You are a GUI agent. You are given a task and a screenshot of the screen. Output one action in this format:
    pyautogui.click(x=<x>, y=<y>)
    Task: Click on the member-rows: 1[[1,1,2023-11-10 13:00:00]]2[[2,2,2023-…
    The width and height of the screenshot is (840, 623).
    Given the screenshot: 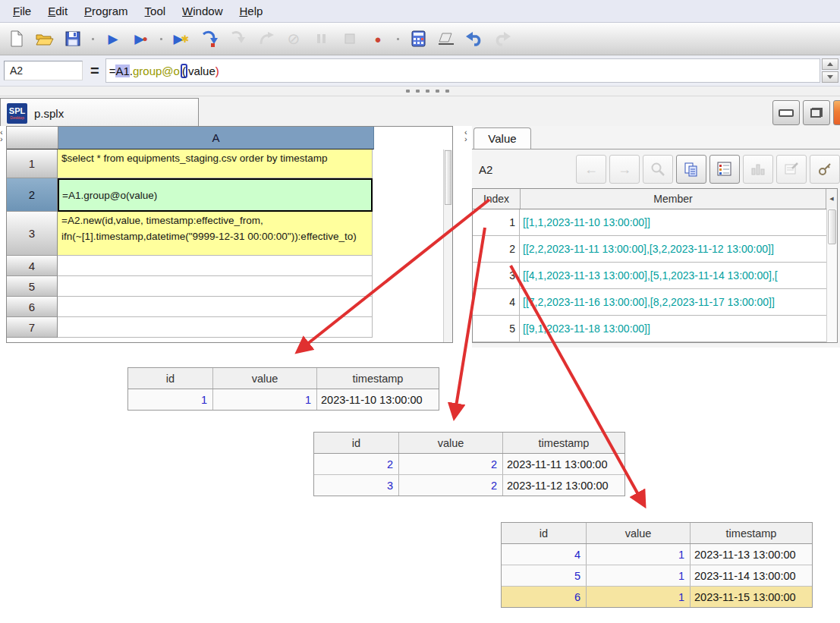 What is the action you would take?
    pyautogui.click(x=655, y=276)
    